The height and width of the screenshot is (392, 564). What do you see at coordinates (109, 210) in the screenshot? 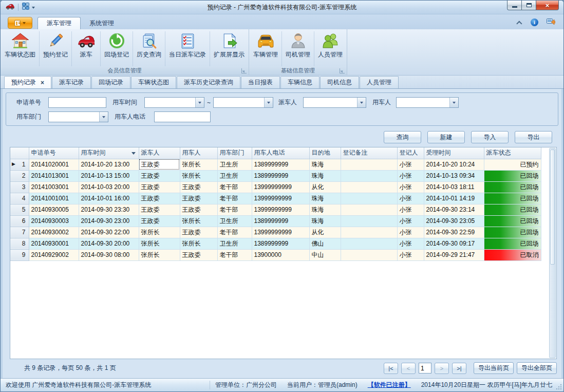
I see `cell-use-time: 2014-09-30 23:30` at bounding box center [109, 210].